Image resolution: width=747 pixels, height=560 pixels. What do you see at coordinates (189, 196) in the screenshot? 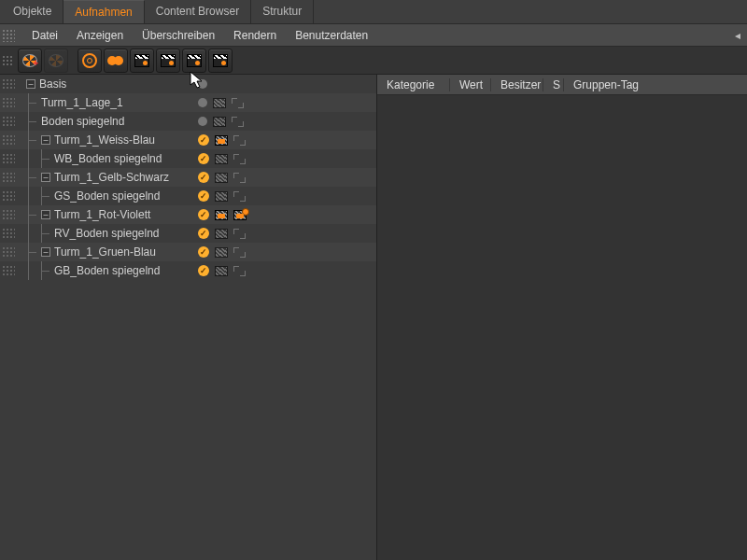
I see `tree-row: GS_Boden spiegelnd✓` at bounding box center [189, 196].